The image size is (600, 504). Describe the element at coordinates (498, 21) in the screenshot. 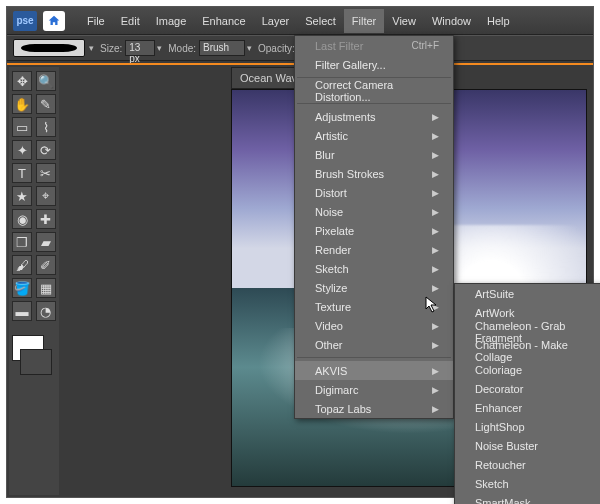

I see `menu-help: Help` at that location.